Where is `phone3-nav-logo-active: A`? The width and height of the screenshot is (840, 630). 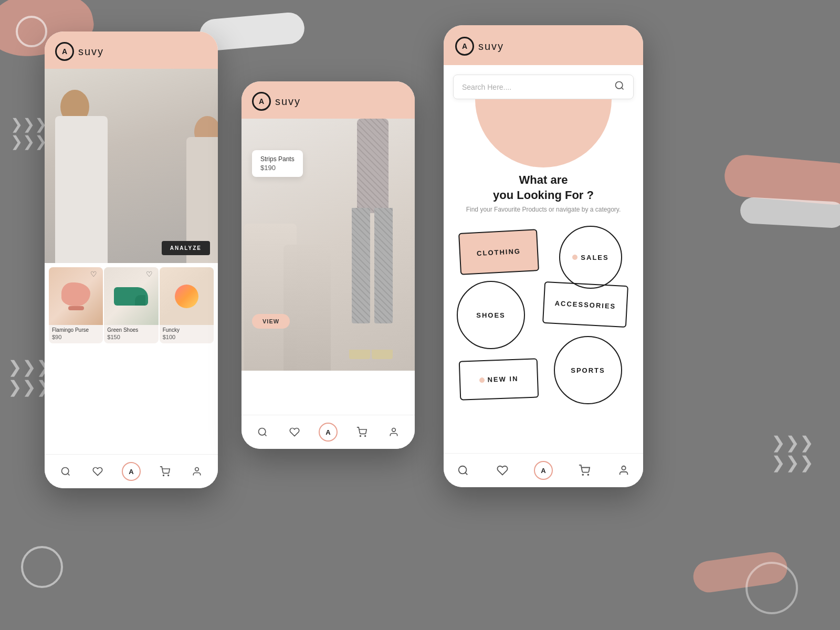
phone3-nav-logo-active: A is located at coordinates (543, 470).